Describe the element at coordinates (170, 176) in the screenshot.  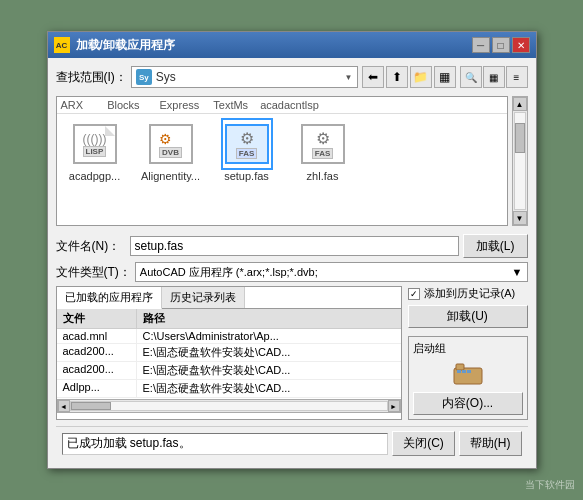
I see `file-label-alignentity: Alignentity...` at that location.